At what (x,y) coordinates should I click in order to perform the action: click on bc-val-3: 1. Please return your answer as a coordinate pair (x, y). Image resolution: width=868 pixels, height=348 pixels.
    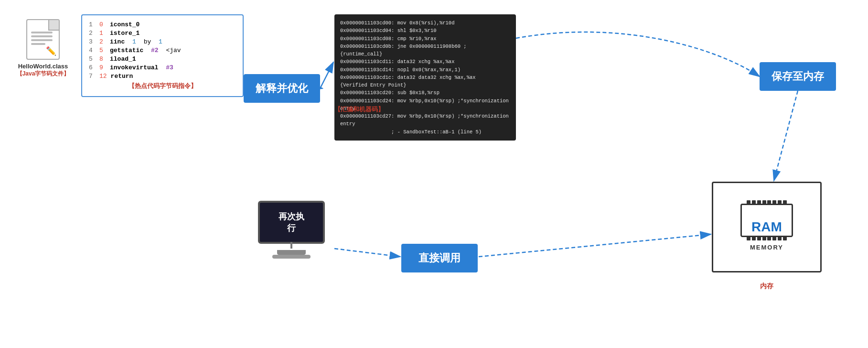
    Looking at the image, I should click on (161, 42).